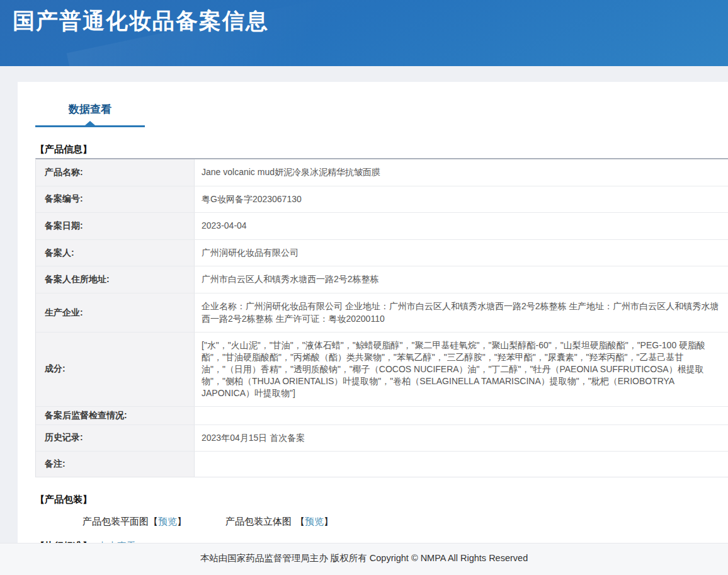  Describe the element at coordinates (116, 521) in the screenshot. I see `packaging-flat-label: 产品包装平面图` at that location.